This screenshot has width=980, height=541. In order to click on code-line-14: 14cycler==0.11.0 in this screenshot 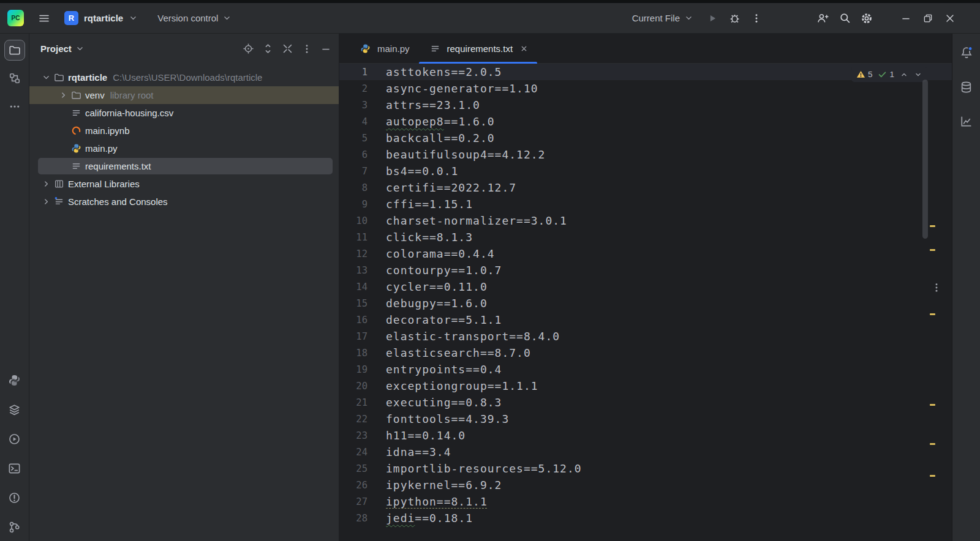, I will do `click(646, 286)`.